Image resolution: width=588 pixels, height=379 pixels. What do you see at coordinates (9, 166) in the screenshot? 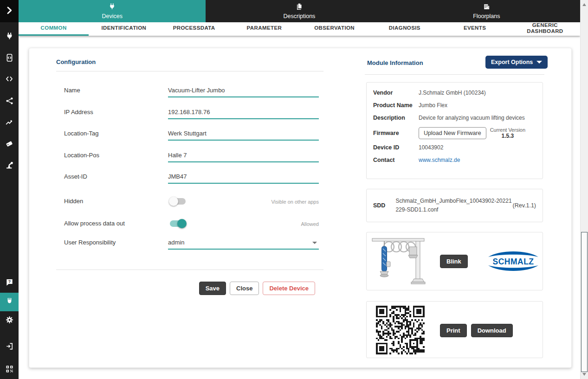
I see `robot-arm-icon` at bounding box center [9, 166].